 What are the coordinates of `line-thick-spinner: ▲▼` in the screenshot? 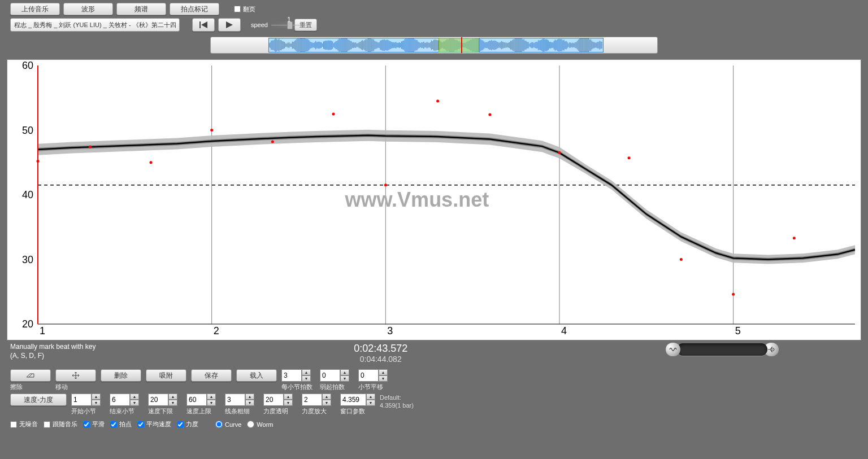 It's located at (240, 400).